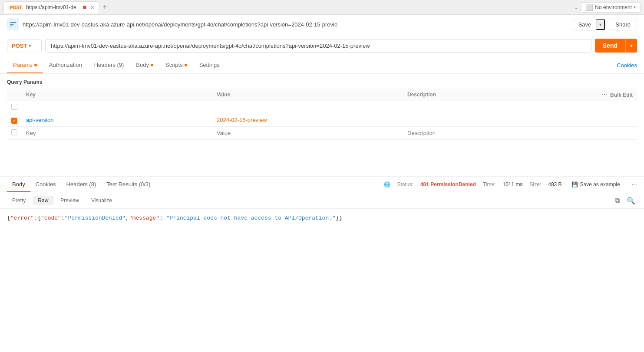  Describe the element at coordinates (307, 95) in the screenshot. I see `value-column-header: Value` at that location.